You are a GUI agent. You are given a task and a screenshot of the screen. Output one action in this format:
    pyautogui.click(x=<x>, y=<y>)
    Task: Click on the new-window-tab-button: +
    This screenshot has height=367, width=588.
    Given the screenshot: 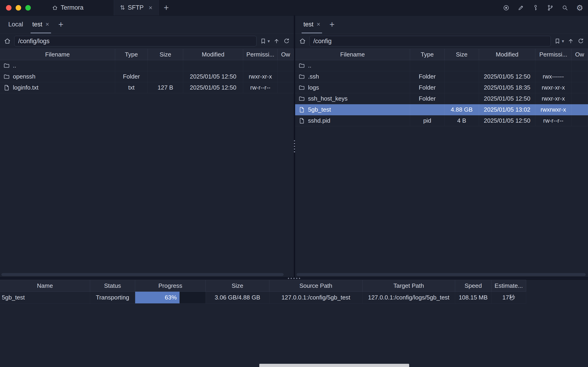 What is the action you would take?
    pyautogui.click(x=166, y=8)
    